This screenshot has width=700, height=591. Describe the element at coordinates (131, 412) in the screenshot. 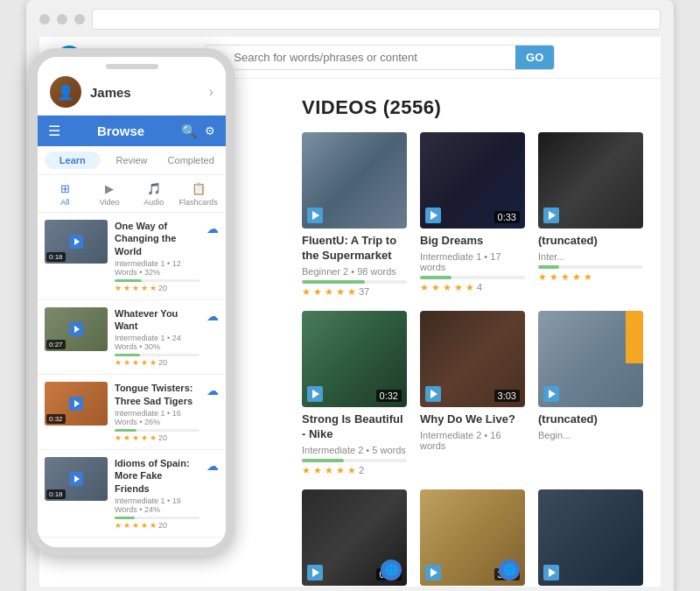

I see `phone-video-item: 0:32 Tongue Twisters: Three Sad Tigers I…` at that location.